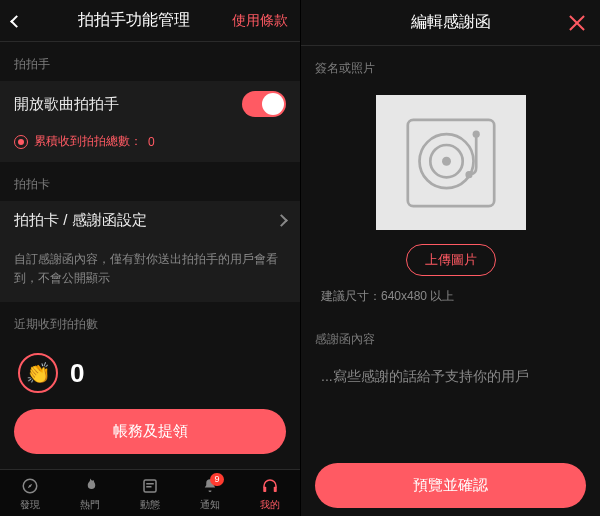 This screenshot has width=600, height=516. Describe the element at coordinates (450, 377) in the screenshot. I see `content-textarea: ...寫些感謝的話給予支持你的用戶` at that location.